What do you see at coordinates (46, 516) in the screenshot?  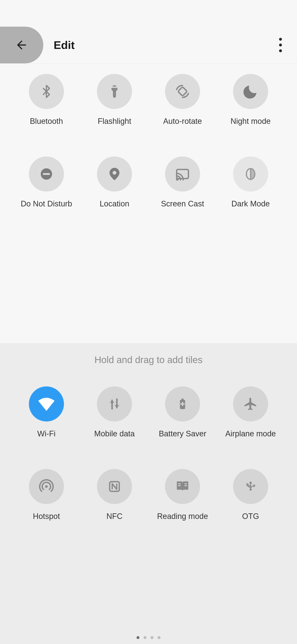 I see `tile-label: Hotspot` at bounding box center [46, 516].